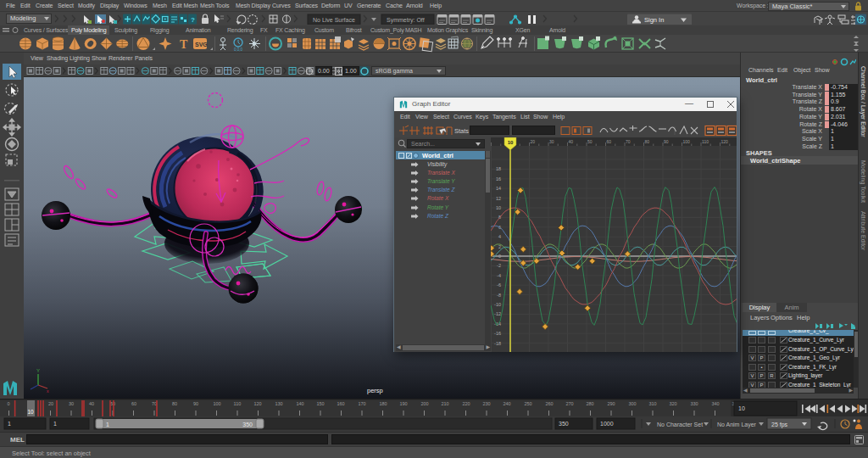 The image size is (868, 458). I want to click on svg-text: 18, so click(498, 169).